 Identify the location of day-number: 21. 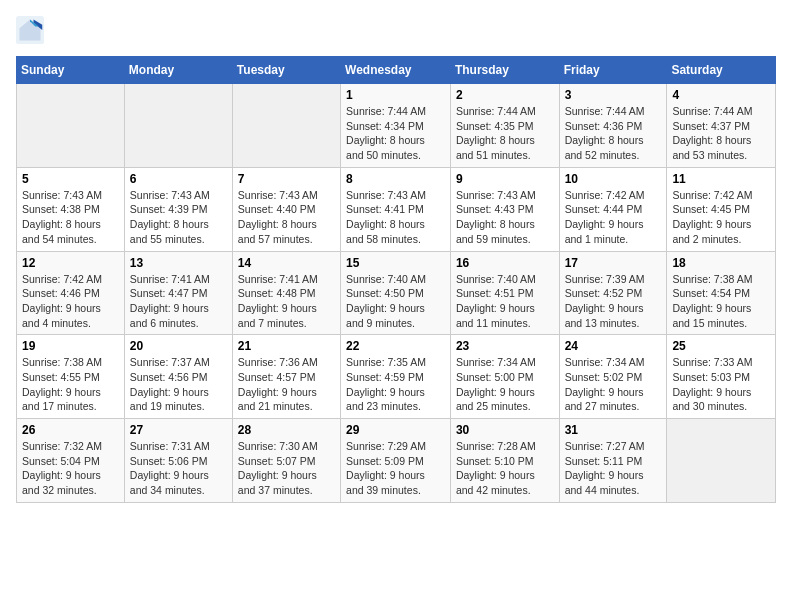
(286, 346).